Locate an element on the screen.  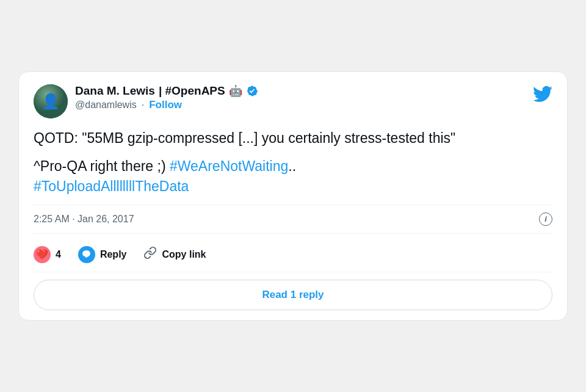
hashtag-in-name: | #OpenAPS is located at coordinates (192, 91).